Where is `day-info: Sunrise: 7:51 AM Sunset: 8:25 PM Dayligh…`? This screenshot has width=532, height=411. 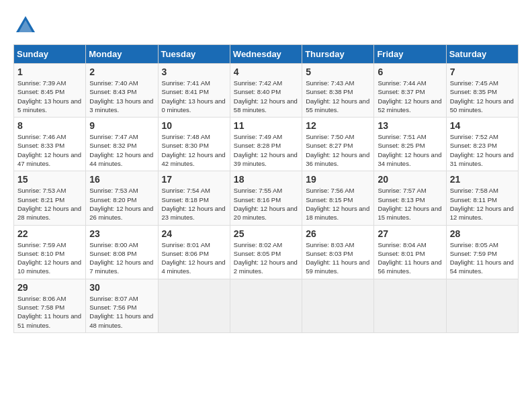 day-info: Sunrise: 7:51 AM Sunset: 8:25 PM Dayligh… is located at coordinates (410, 150).